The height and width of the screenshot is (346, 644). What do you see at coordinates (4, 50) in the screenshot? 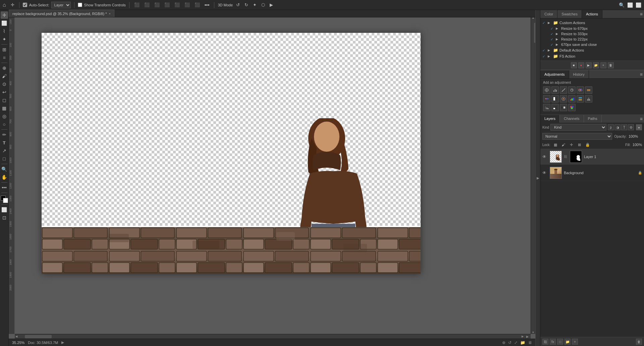
I see `crop-tool: ⊞` at bounding box center [4, 50].